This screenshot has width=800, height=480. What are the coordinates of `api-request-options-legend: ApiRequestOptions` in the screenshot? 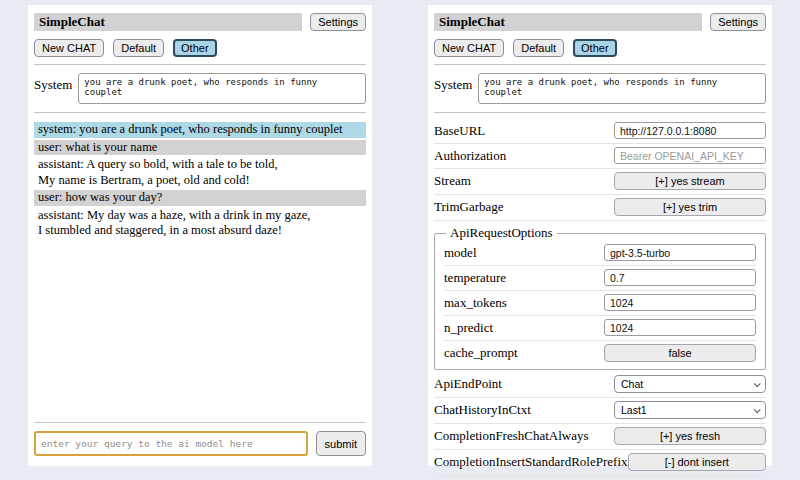 It's located at (502, 233).